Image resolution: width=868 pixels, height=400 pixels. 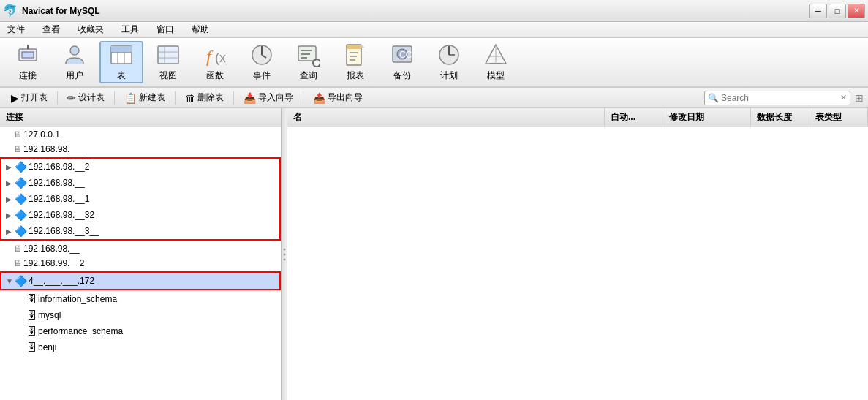 I want to click on minimize-button: ─, so click(x=818, y=11).